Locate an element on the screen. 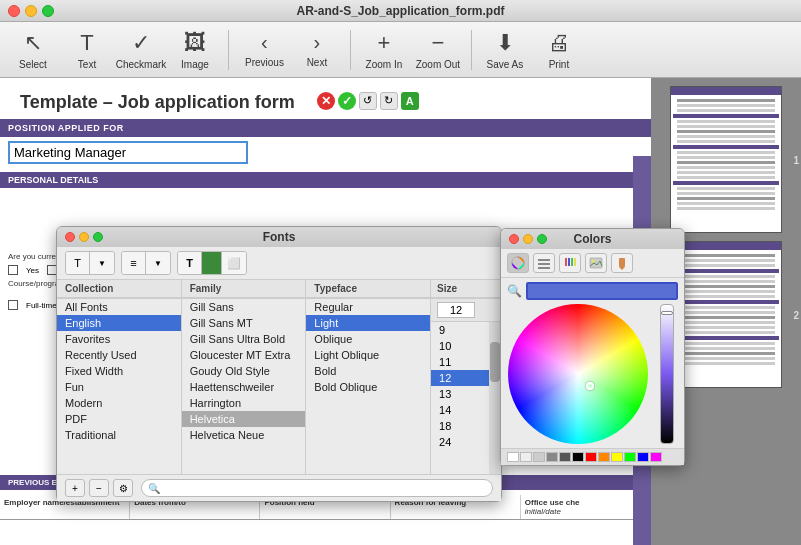  settings-collection-button: ⚙ is located at coordinates (123, 488).